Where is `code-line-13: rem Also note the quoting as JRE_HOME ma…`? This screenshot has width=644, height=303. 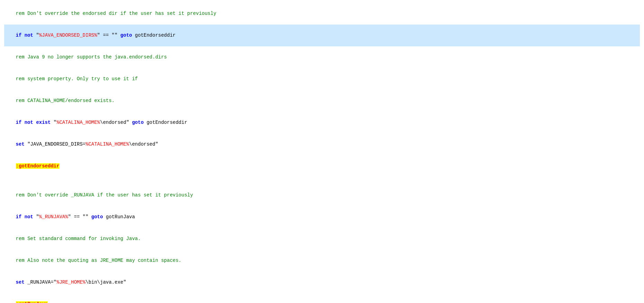 code-line-13: rem Also note the quoting as JRE_HOME ma… is located at coordinates (322, 261).